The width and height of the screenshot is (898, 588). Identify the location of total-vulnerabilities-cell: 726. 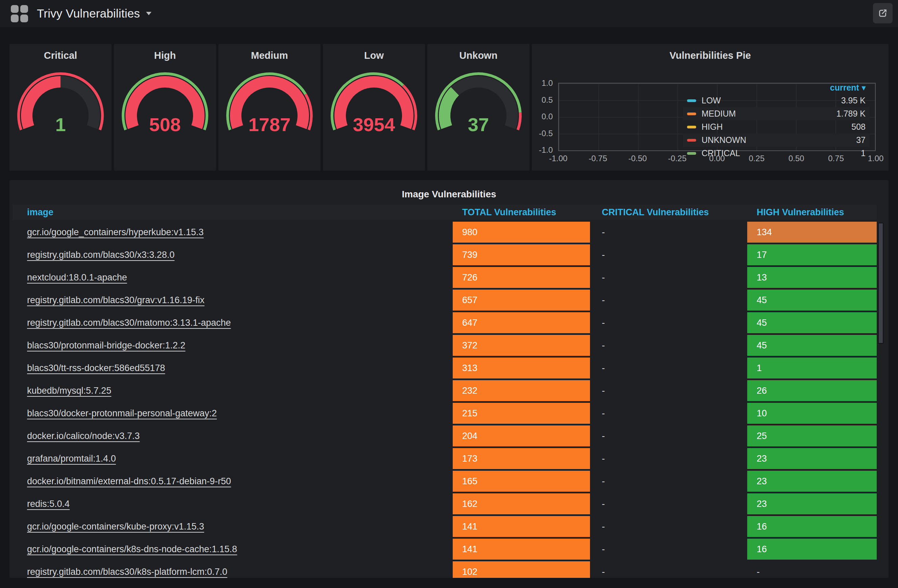
(521, 278).